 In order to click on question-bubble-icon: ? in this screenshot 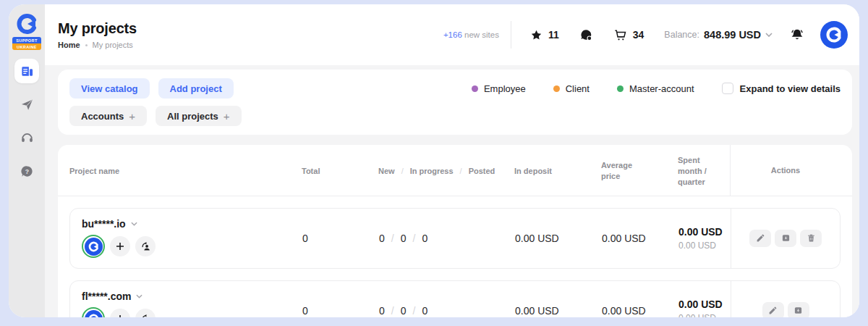, I will do `click(27, 171)`.